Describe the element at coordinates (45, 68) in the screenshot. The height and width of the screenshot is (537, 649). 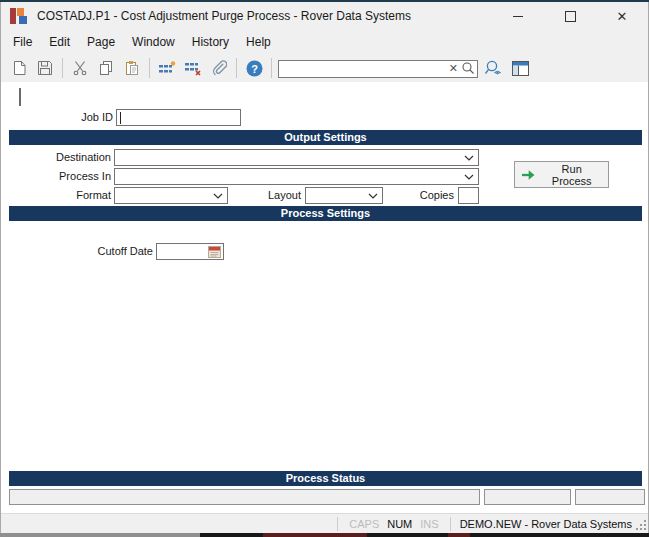
I see `save-icon` at that location.